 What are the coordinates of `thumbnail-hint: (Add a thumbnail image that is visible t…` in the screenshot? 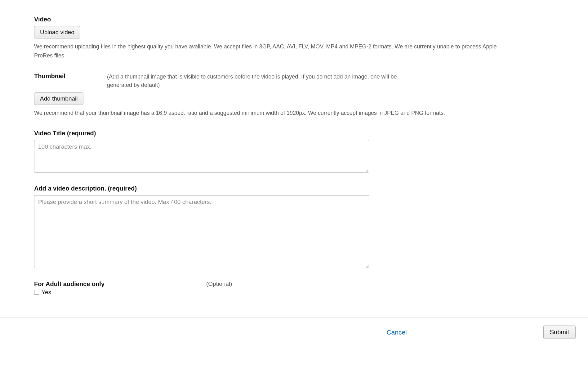 It's located at (256, 81).